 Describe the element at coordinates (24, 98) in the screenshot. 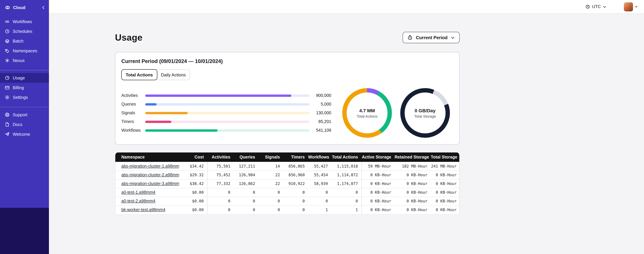

I see `sidebar-item-settings: Settings` at that location.